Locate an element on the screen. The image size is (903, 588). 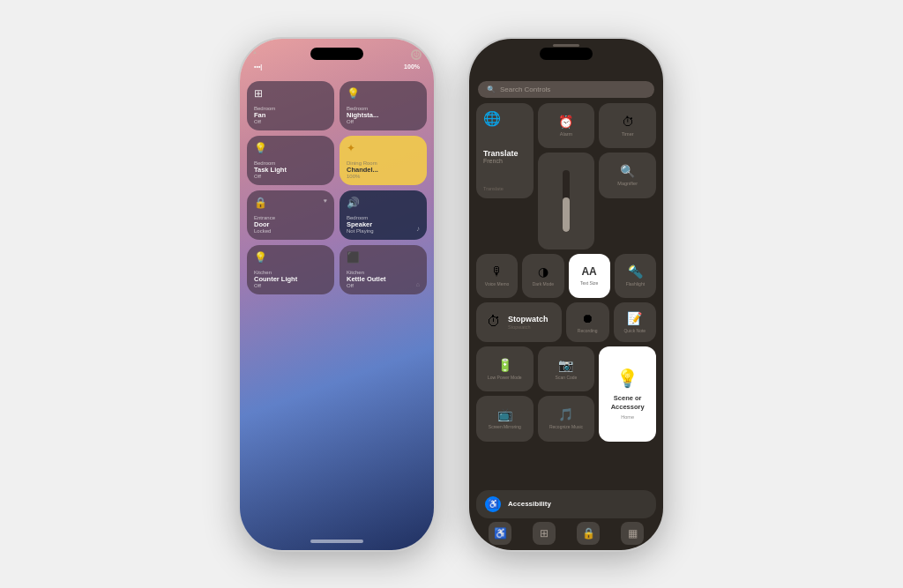
text-size-tile: AA Text Size is located at coordinates (589, 276).